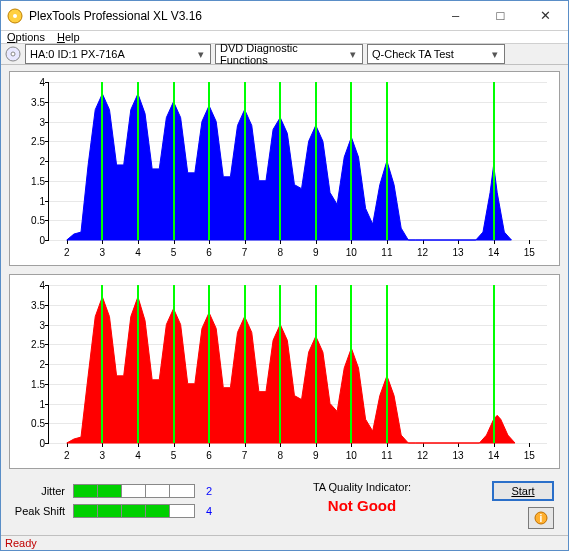 This screenshot has height=551, width=569. What do you see at coordinates (32, 240) in the screenshot?
I see `y-tick-label: 0` at bounding box center [32, 240].